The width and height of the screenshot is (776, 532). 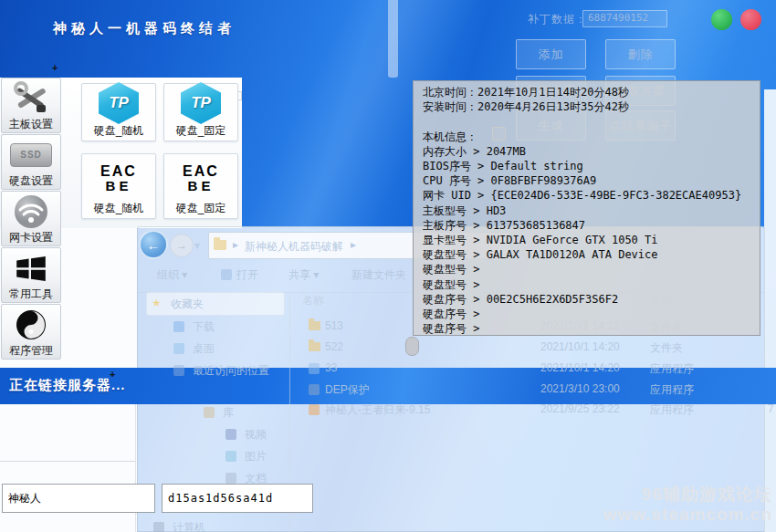 I want to click on info-line-14: 硬盘型号 >, so click(x=451, y=285).